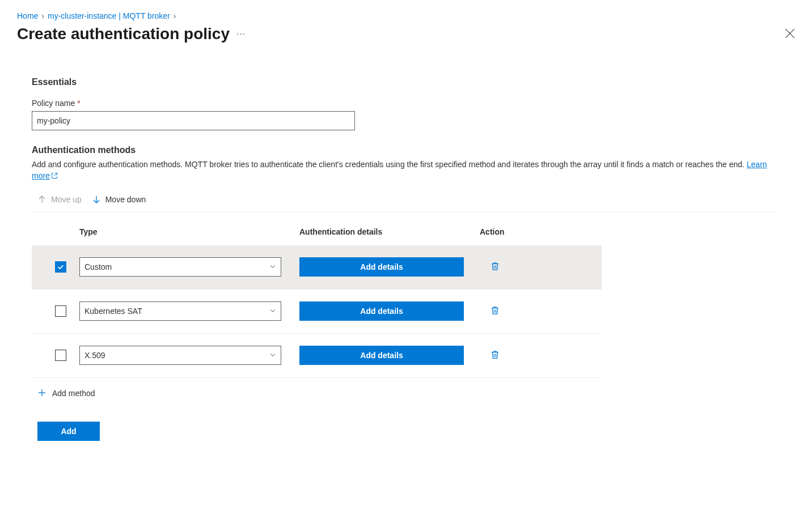 The height and width of the screenshot is (531, 812). What do you see at coordinates (124, 34) in the screenshot?
I see `page-title: Create authentication policy` at bounding box center [124, 34].